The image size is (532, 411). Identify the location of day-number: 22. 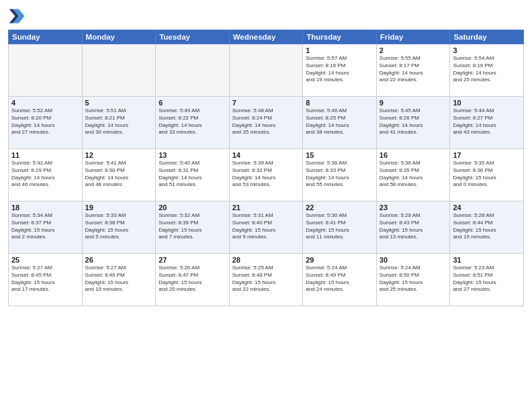
(340, 208).